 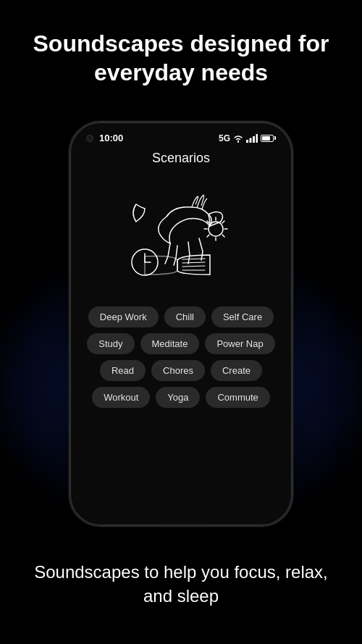 I want to click on scenario-row-3: WorkoutYogaCommute, so click(x=181, y=397).